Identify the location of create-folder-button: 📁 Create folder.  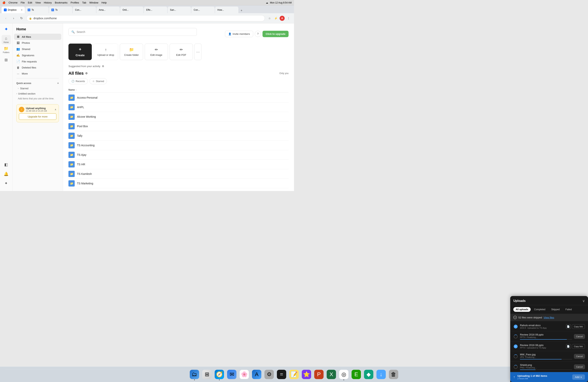
(131, 52).